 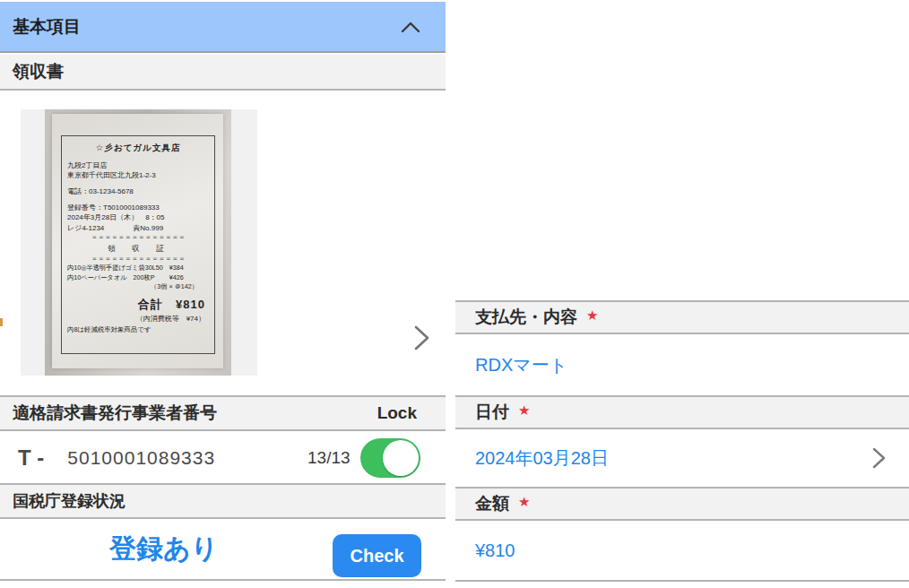 I want to click on amount-value-row: ¥810, so click(x=682, y=551).